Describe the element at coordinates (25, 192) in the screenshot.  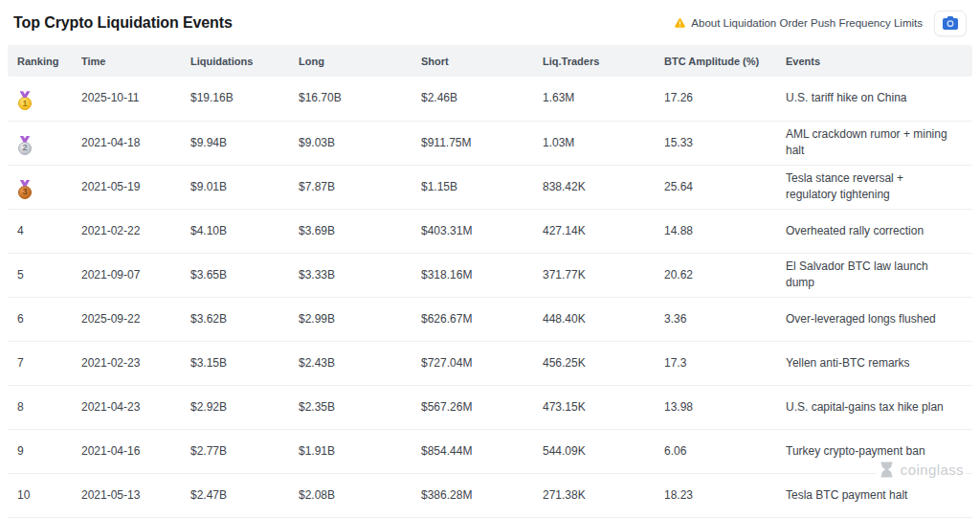
I see `medal-rank-number: 3` at that location.